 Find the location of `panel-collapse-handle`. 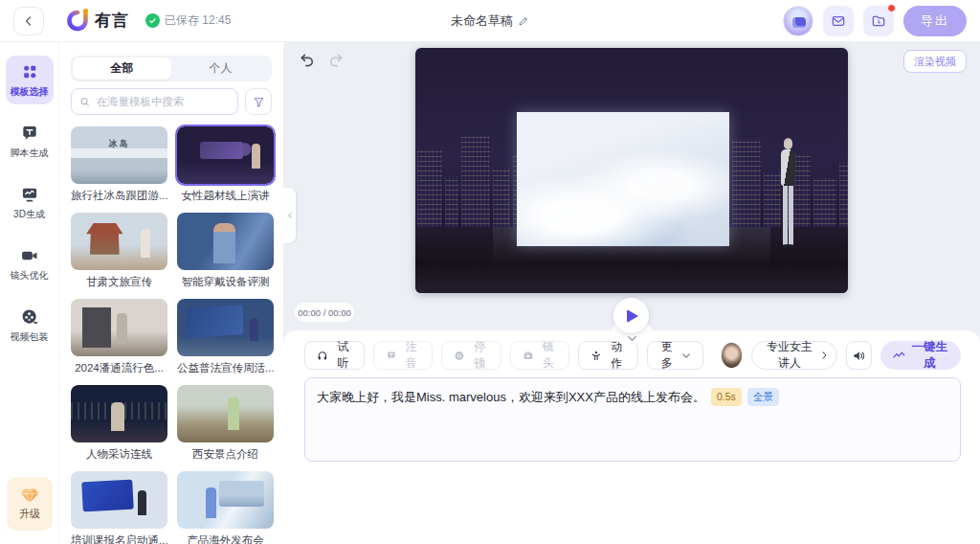

panel-collapse-handle is located at coordinates (289, 215).